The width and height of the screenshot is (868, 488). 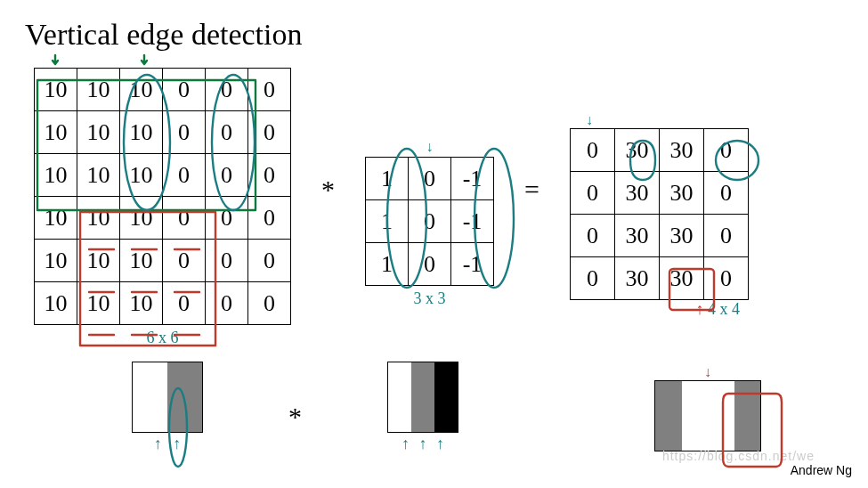 I want to click on equals-operator: =, so click(x=532, y=190).